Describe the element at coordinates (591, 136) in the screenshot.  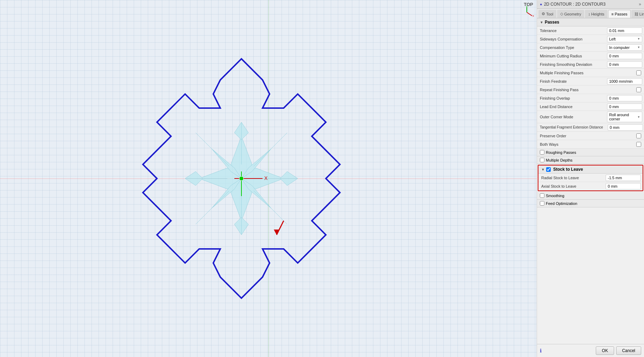
I see `preserve-order-row: Preserve Order` at that location.